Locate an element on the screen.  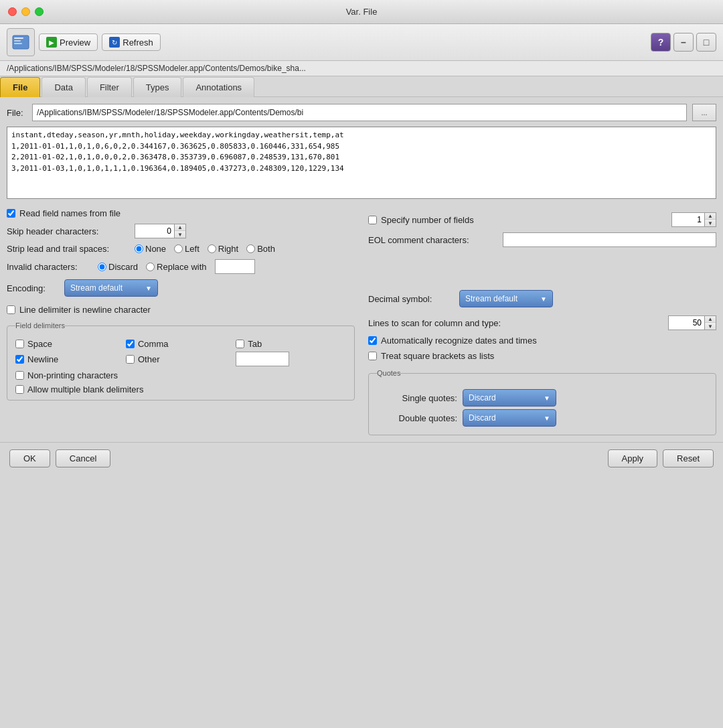
title-bar: Var. File is located at coordinates (362, 12).